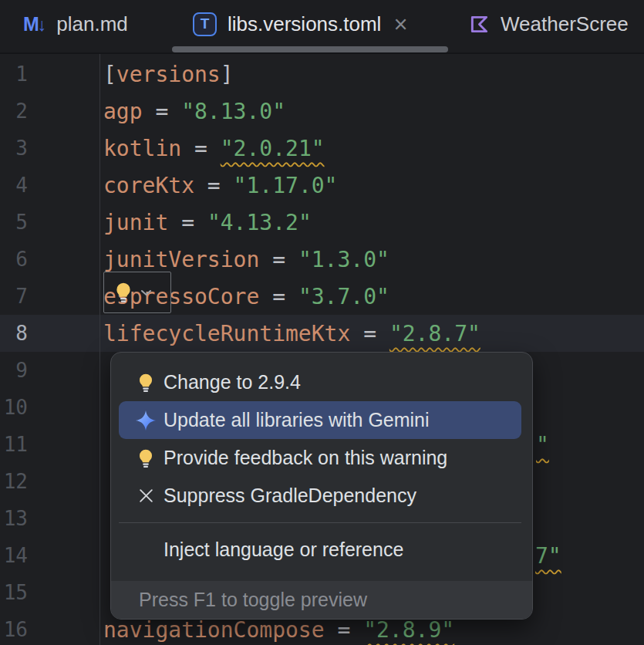 Image resolution: width=644 pixels, height=645 pixels. I want to click on tab-label: plan.md, so click(93, 25).